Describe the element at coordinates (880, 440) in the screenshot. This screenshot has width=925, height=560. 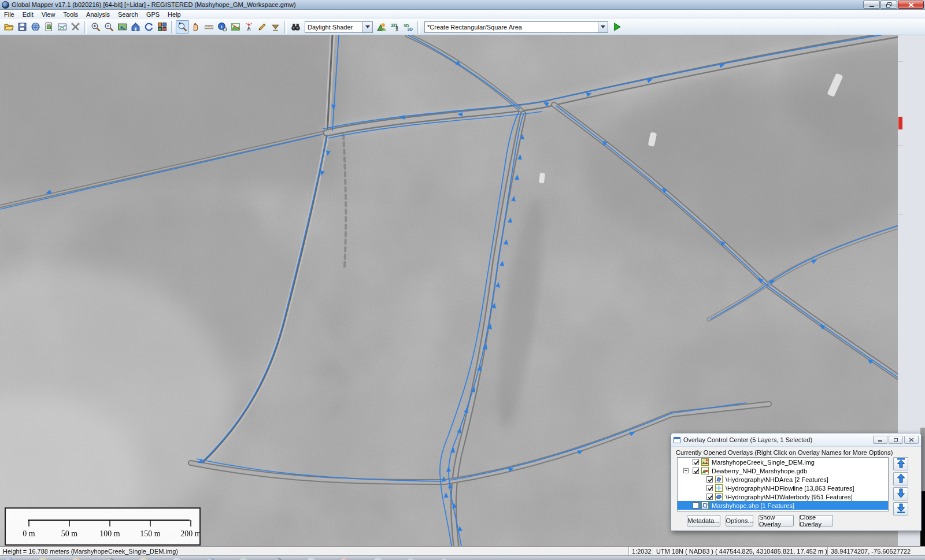
I see `dialog-minimize-button` at that location.